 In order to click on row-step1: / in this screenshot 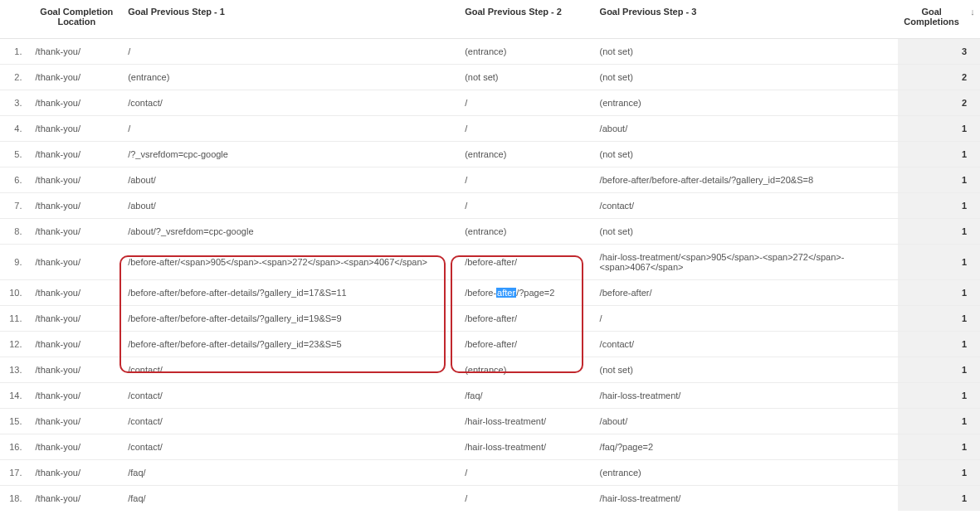, I will do `click(291, 51)`.